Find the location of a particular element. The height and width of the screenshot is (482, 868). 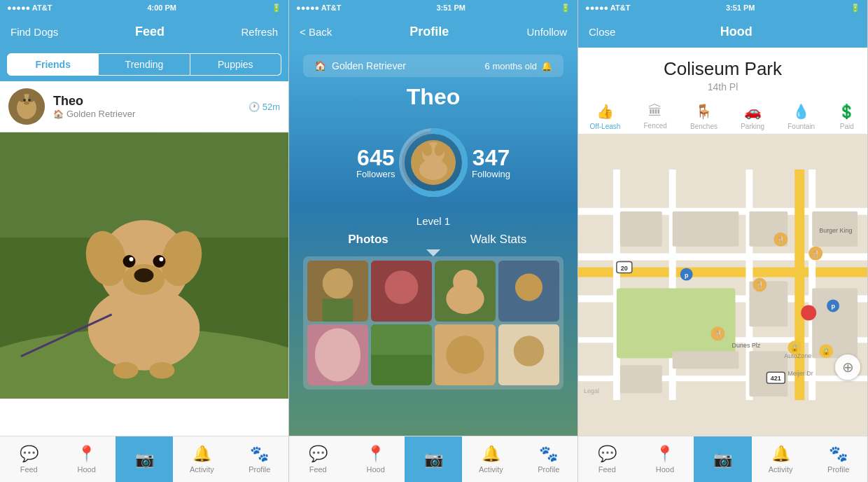

tab-photos: Photos is located at coordinates (368, 241).